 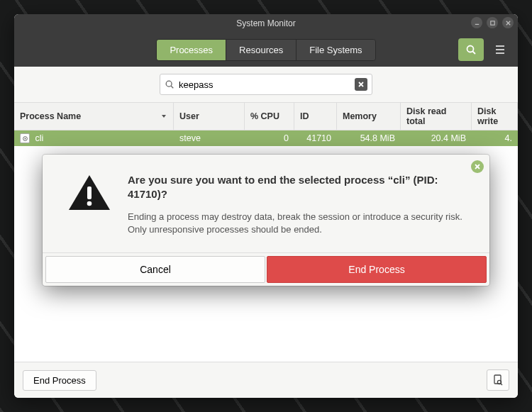 What do you see at coordinates (192, 50) in the screenshot?
I see `tab-processes: Processes` at bounding box center [192, 50].